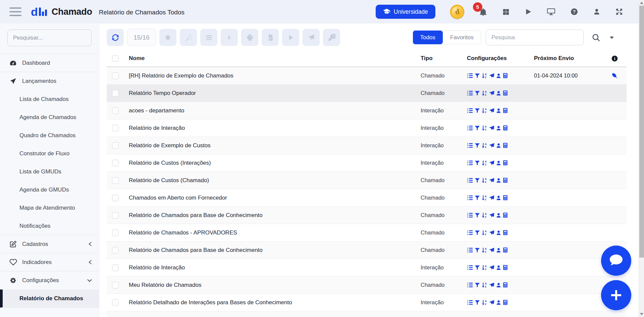 The height and width of the screenshot is (317, 644). What do you see at coordinates (616, 261) in the screenshot?
I see `chat-fab-button` at bounding box center [616, 261].